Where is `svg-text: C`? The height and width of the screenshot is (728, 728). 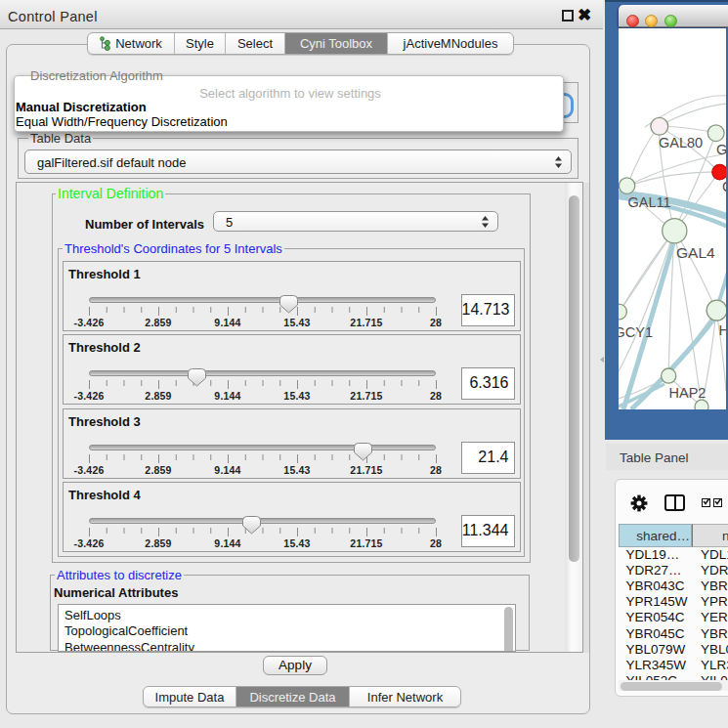
svg-text: C is located at coordinates (724, 187).